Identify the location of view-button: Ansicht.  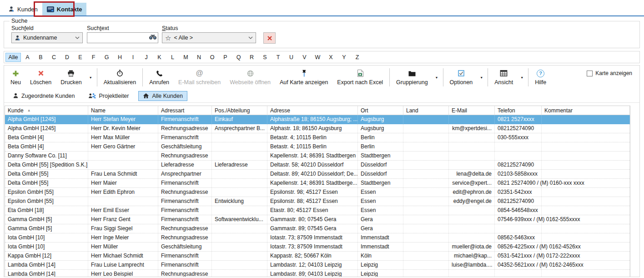
(504, 77).